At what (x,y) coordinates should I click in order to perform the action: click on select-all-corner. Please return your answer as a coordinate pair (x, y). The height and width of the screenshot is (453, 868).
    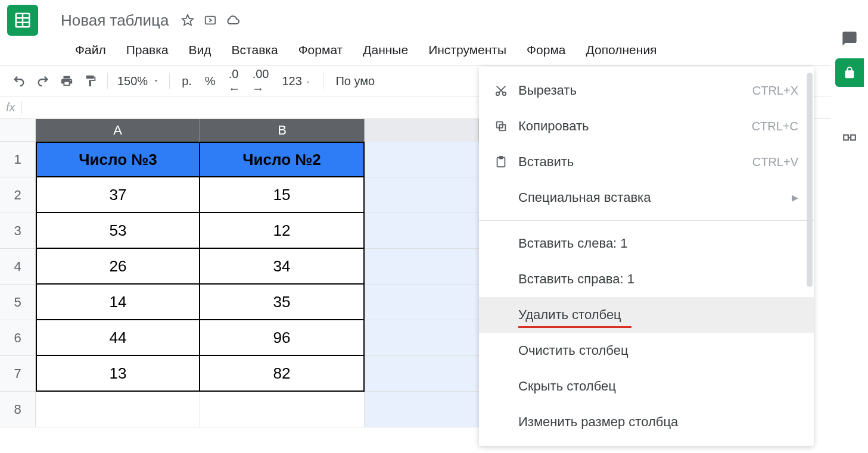
    Looking at the image, I should click on (18, 130).